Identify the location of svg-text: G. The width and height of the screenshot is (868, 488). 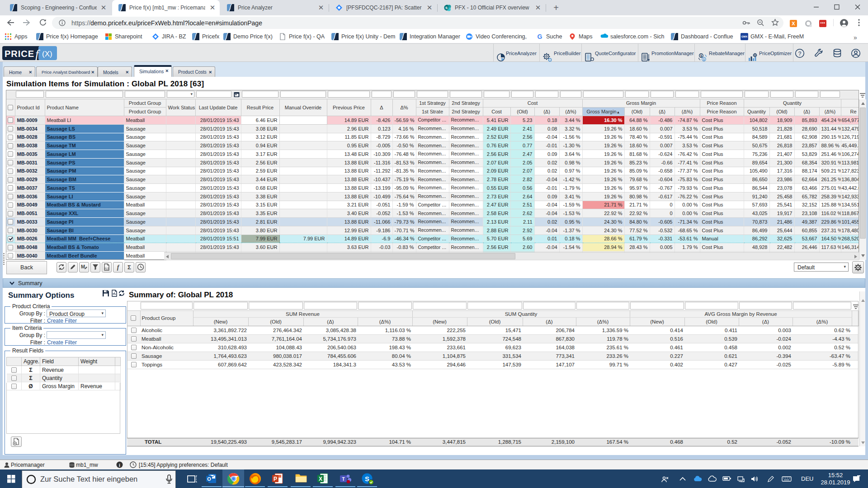
(540, 37).